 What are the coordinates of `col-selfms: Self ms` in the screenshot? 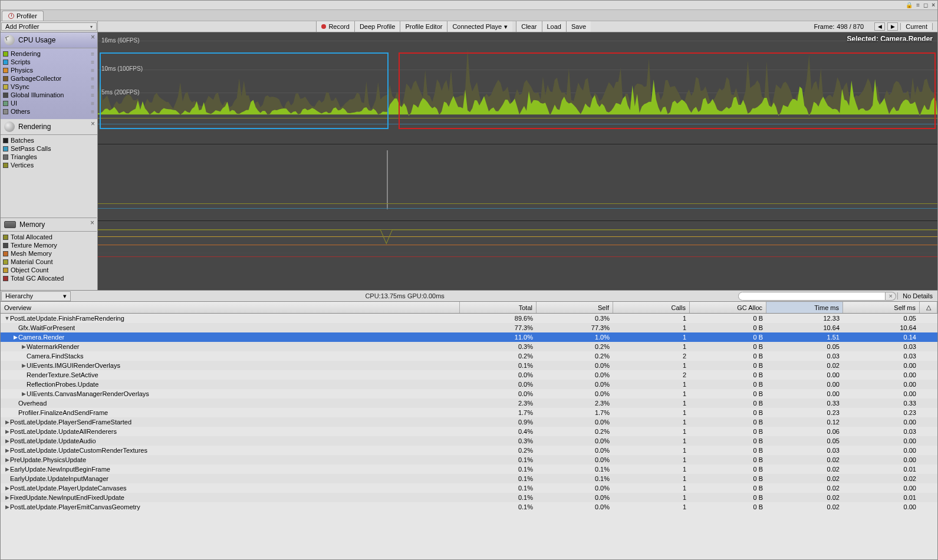 It's located at (881, 308).